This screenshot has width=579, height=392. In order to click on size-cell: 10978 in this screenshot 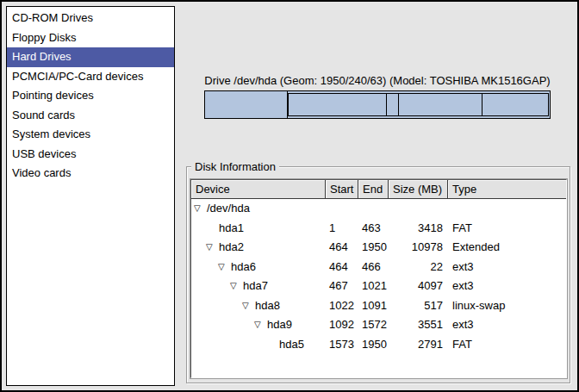, I will do `click(419, 248)`.